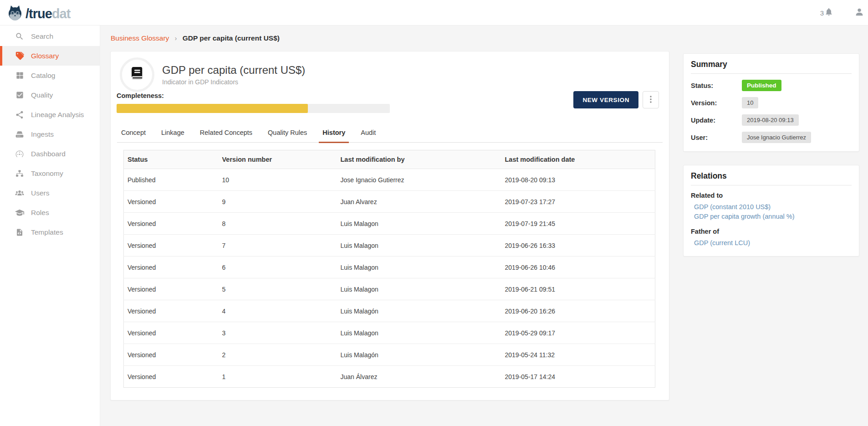 Image resolution: width=868 pixels, height=426 pixels. What do you see at coordinates (771, 155) in the screenshot?
I see `right-column: Summary Status: Published Version: 10 Up…` at bounding box center [771, 155].